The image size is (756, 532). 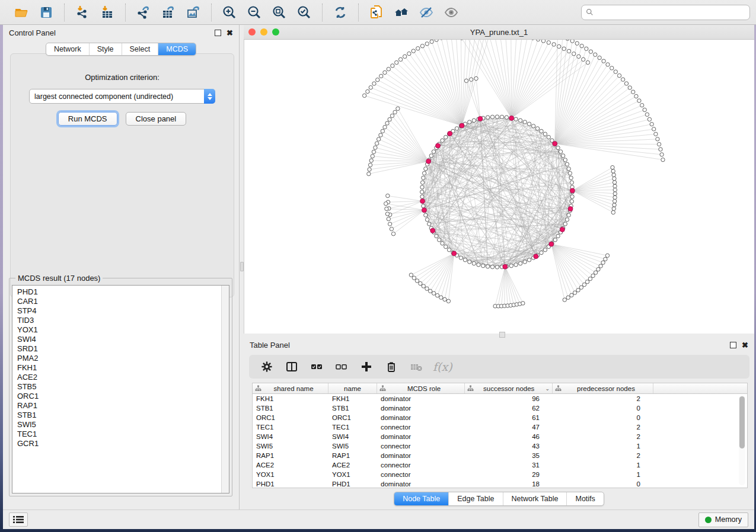 I want to click on search-box, so click(x=665, y=12).